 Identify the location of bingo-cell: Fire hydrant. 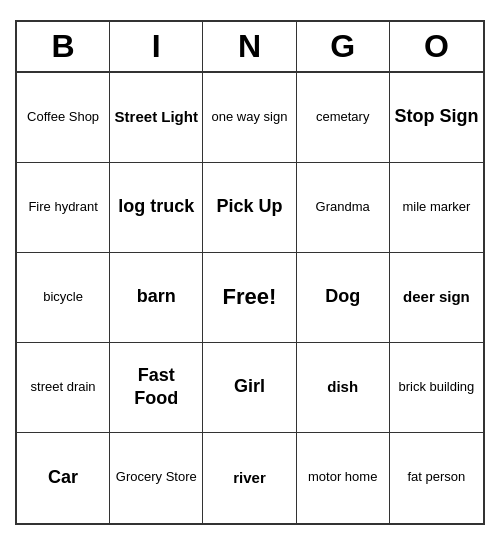
(64, 208).